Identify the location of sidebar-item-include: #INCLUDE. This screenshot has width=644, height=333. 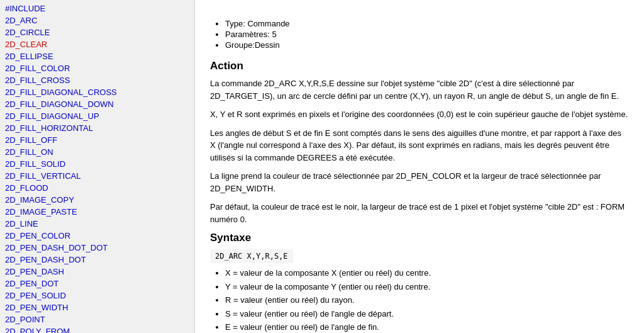
(97, 9).